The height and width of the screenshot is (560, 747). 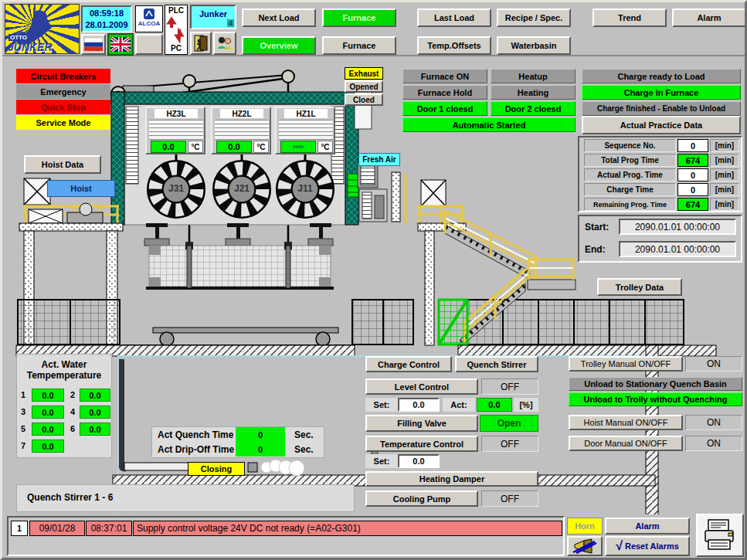 What do you see at coordinates (454, 18) in the screenshot?
I see `nav-label: Last Load` at bounding box center [454, 18].